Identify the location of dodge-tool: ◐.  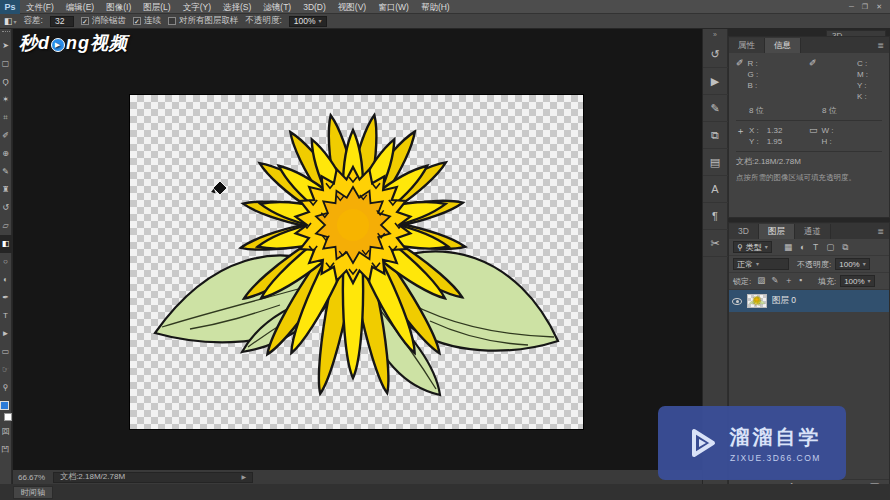
(6, 280).